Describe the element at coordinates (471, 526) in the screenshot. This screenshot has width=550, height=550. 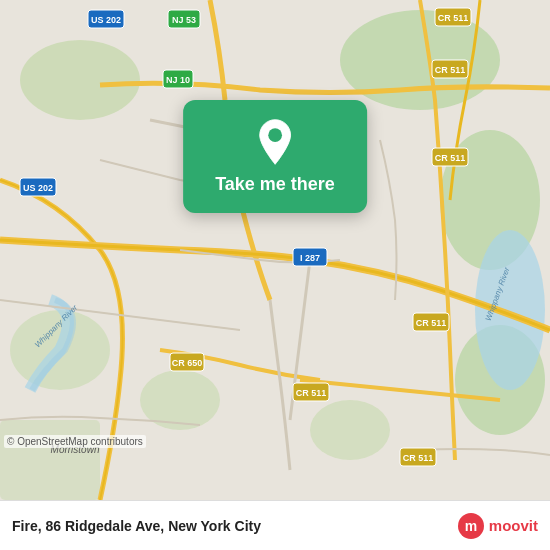
I see `svg-text: m` at that location.